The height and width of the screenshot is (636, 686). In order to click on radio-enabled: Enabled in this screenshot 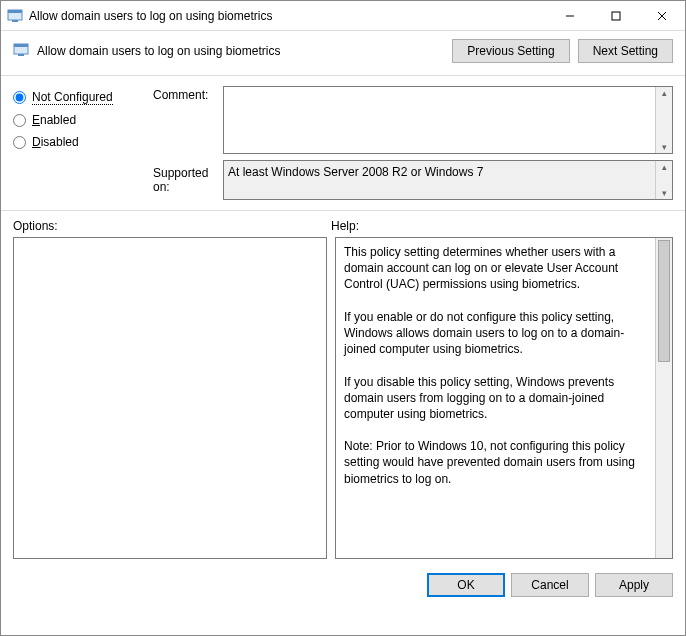, I will do `click(83, 120)`.